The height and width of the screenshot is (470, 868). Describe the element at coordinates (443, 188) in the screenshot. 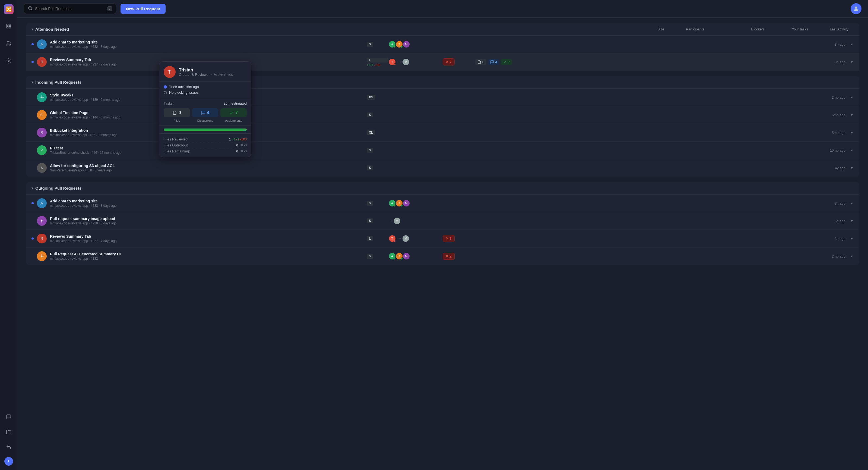

I see `outgoing-section-header: ▾ Outgoing Pull Requests` at that location.